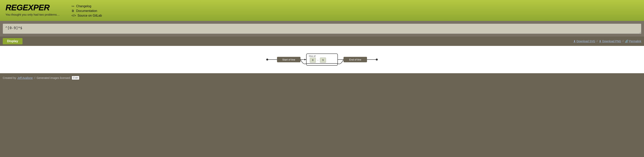 This screenshot has height=157, width=644. Describe the element at coordinates (34, 78) in the screenshot. I see `footer-sep: //` at that location.